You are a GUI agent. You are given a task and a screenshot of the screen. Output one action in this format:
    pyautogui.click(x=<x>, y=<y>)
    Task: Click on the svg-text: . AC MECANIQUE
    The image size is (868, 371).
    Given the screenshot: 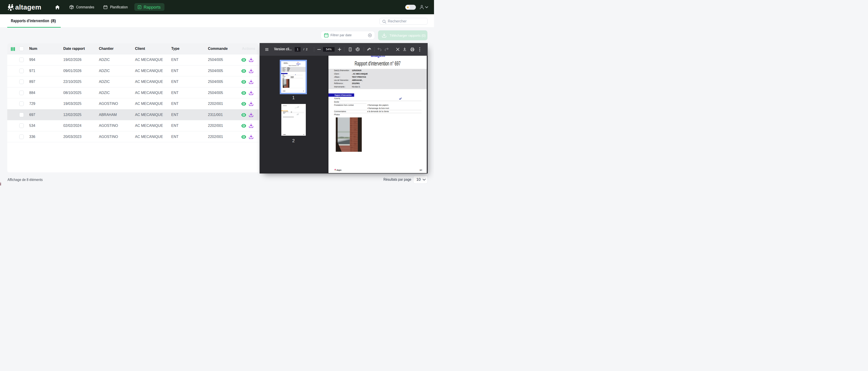 What is the action you would take?
    pyautogui.click(x=360, y=73)
    